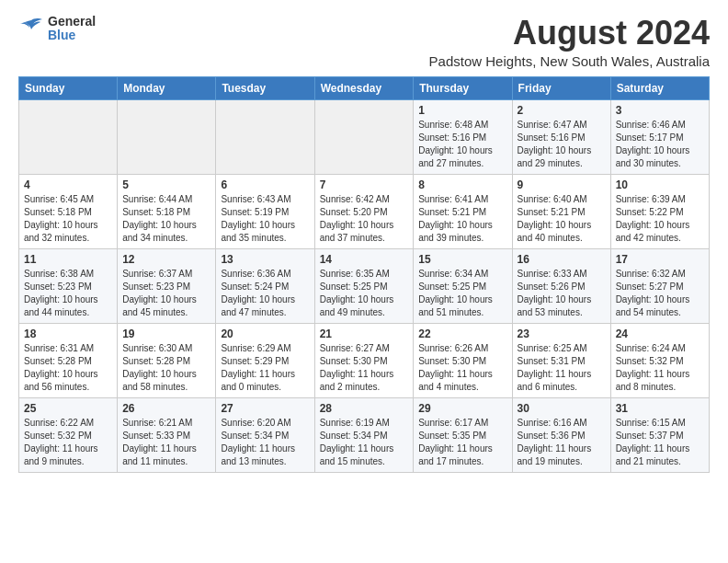  What do you see at coordinates (561, 88) in the screenshot?
I see `weekday-header-friday: Friday` at bounding box center [561, 88].